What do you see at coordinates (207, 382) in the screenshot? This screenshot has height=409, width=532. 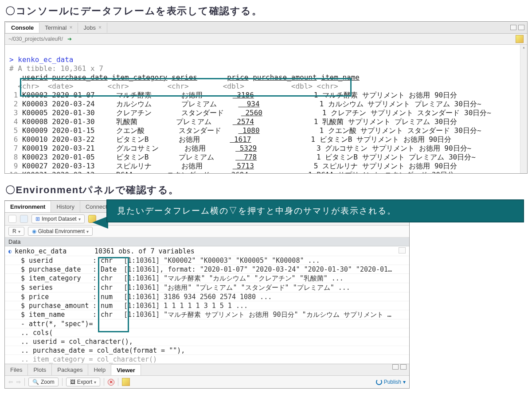 I see `viewer-toolbar: ⇦ ⇨ 🔍 Zoom 🖼 Export▾ ✕ Publish▾` at bounding box center [207, 382].